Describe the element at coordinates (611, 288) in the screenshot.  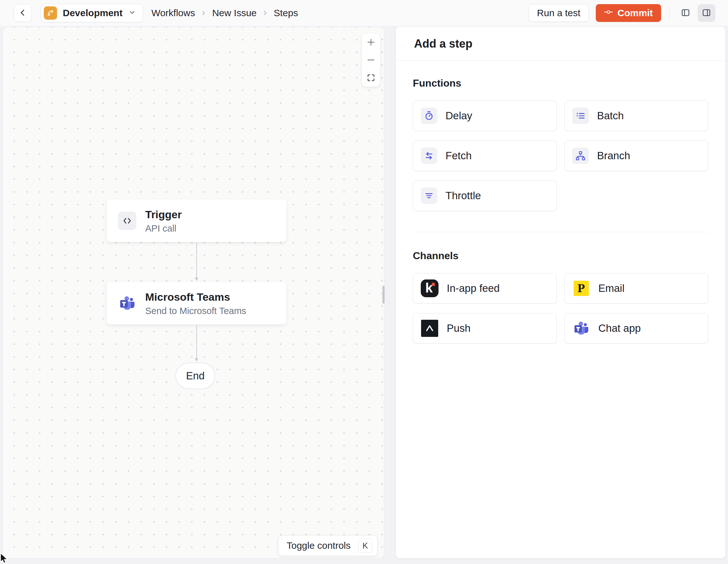
I see `step-card-label: Email` at that location.